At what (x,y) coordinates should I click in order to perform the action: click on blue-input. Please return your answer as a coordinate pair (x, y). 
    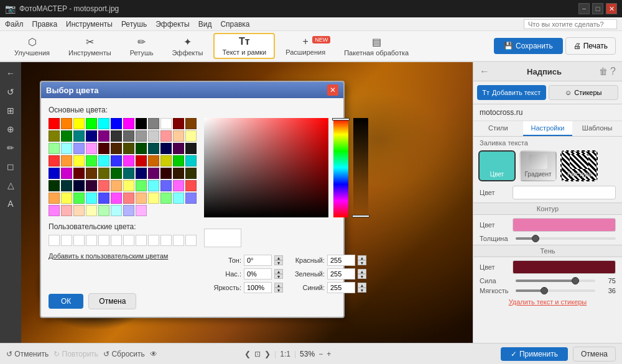
    Looking at the image, I should click on (341, 288).